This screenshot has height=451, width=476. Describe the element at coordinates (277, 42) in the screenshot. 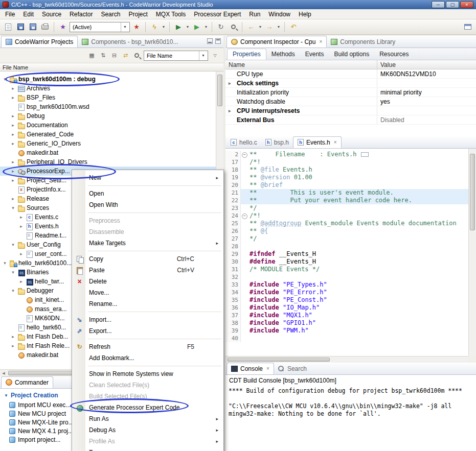

I see `tab-component-inspector: Component Inspector - Cpu ×` at that location.